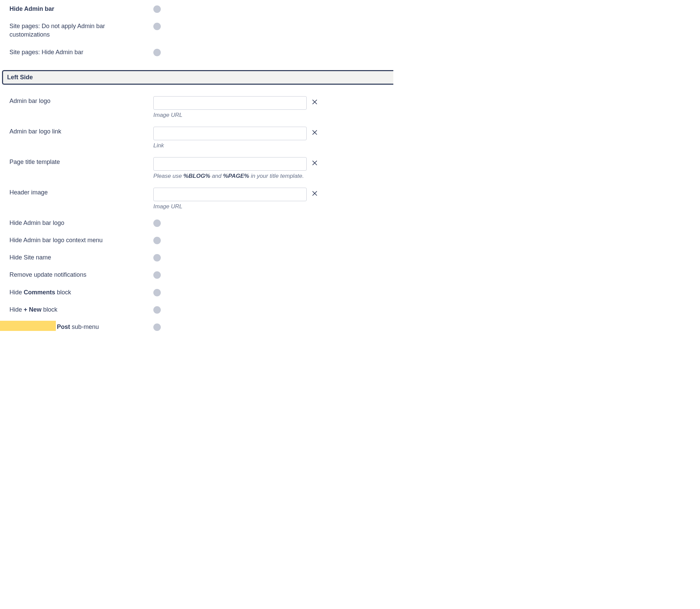 Image resolution: width=700 pixels, height=609 pixels. What do you see at coordinates (197, 107) in the screenshot?
I see `row-admin-bar-logo: Admin bar logo Image URL` at bounding box center [197, 107].